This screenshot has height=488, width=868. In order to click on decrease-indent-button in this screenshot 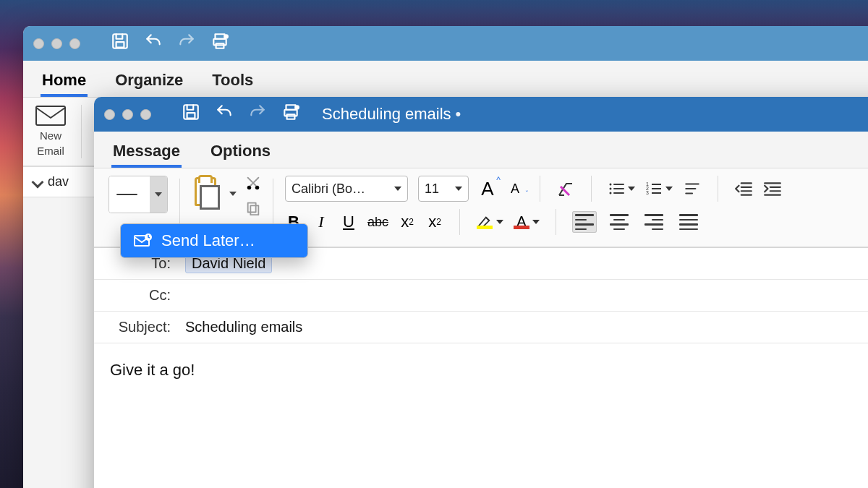, I will do `click(744, 189)`.